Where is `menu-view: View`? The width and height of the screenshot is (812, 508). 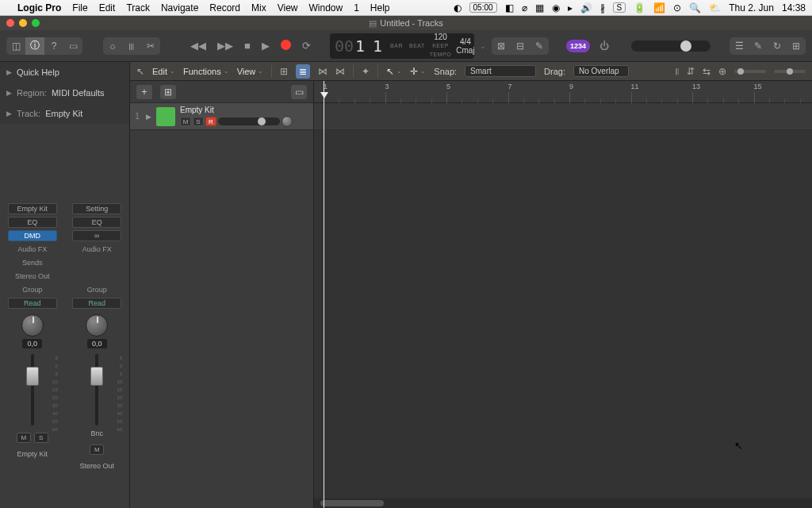 menu-view: View is located at coordinates (288, 8).